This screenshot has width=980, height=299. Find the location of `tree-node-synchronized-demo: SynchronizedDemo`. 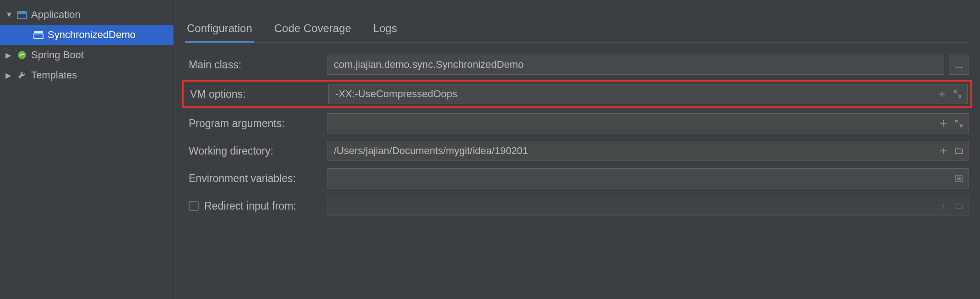

tree-node-synchronized-demo: SynchronizedDemo is located at coordinates (87, 35).